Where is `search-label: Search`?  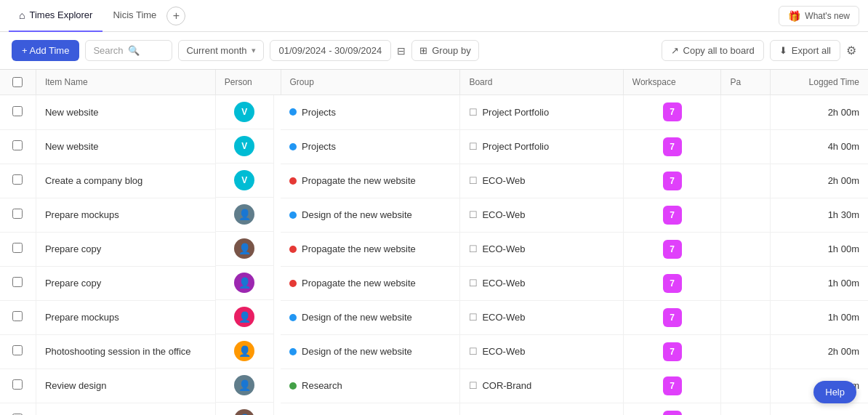
search-label: Search is located at coordinates (108, 51).